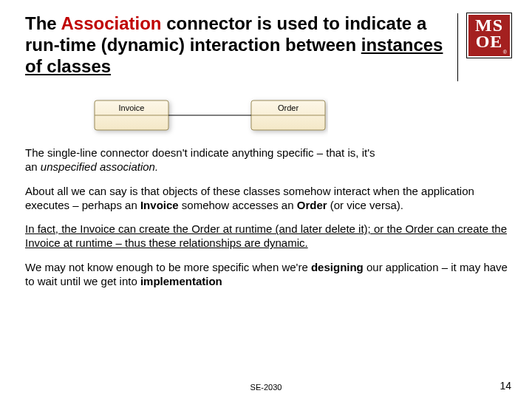 This screenshot has width=532, height=399. Describe the element at coordinates (182, 281) in the screenshot. I see `p4-b2: implementation` at that location.